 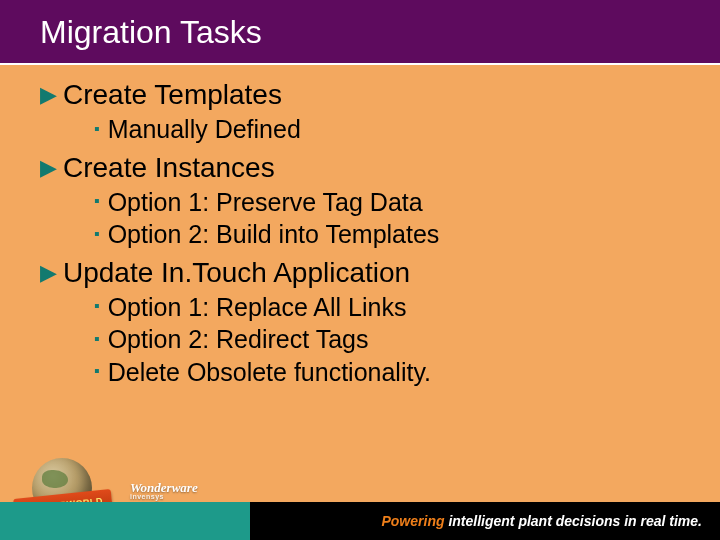 What do you see at coordinates (360, 168) in the screenshot?
I see `topic-line: ▶ Create Instances` at bounding box center [360, 168].